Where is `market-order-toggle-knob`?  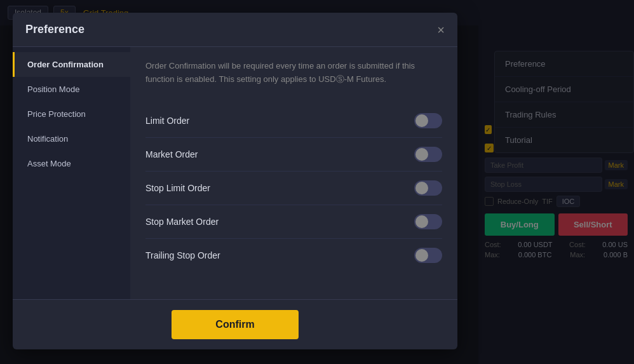
market-order-toggle-knob is located at coordinates (422, 154).